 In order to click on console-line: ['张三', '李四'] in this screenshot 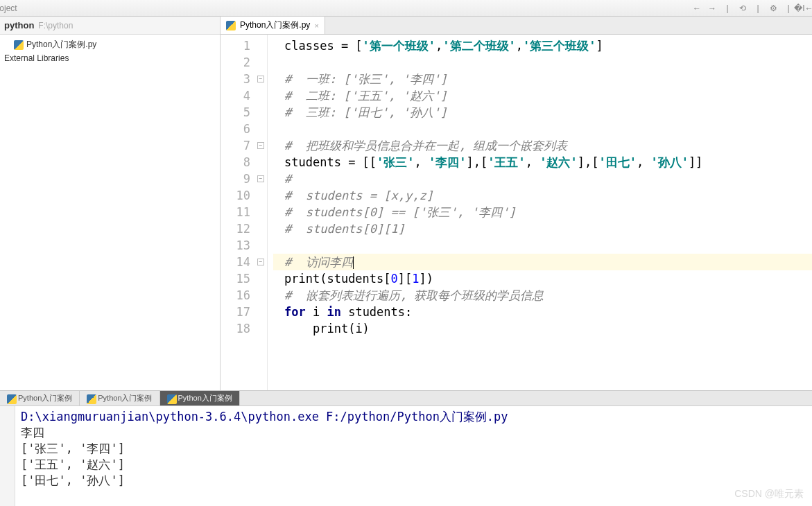, I will do `click(413, 449)`.